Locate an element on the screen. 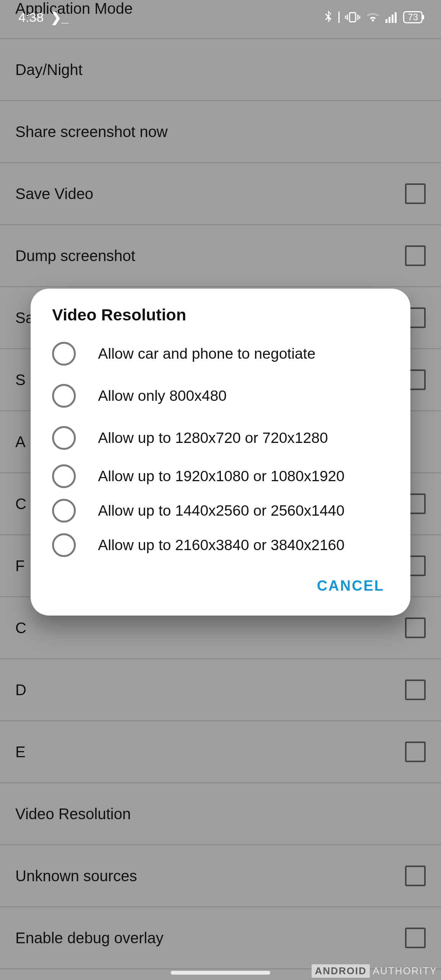  resolution-option: Allow car and phone to negotiate is located at coordinates (220, 354).